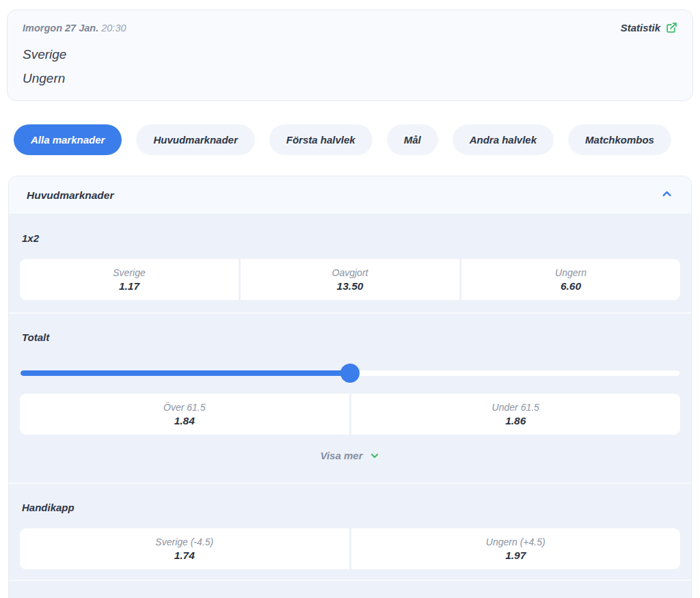  Describe the element at coordinates (641, 27) in the screenshot. I see `statistics-label: Statistik` at that location.